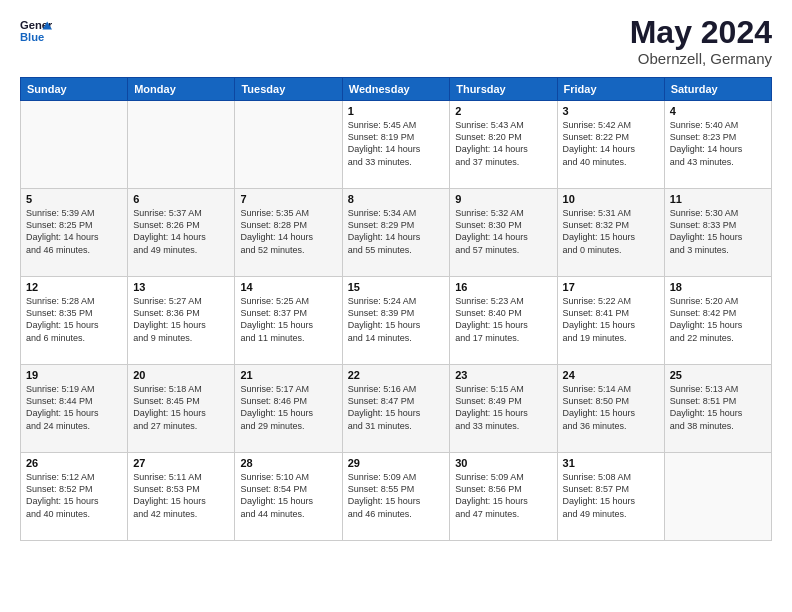 The width and height of the screenshot is (792, 612). Describe the element at coordinates (288, 199) in the screenshot. I see `day-number: 7` at that location.